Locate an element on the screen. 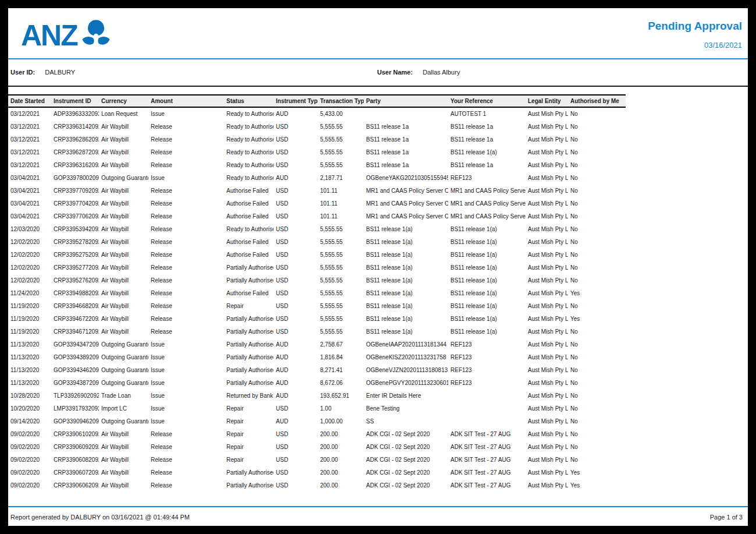 The image size is (756, 534). table-row: 09/02/2020CRP33906082092Air WaybillRelea… is located at coordinates (317, 459).